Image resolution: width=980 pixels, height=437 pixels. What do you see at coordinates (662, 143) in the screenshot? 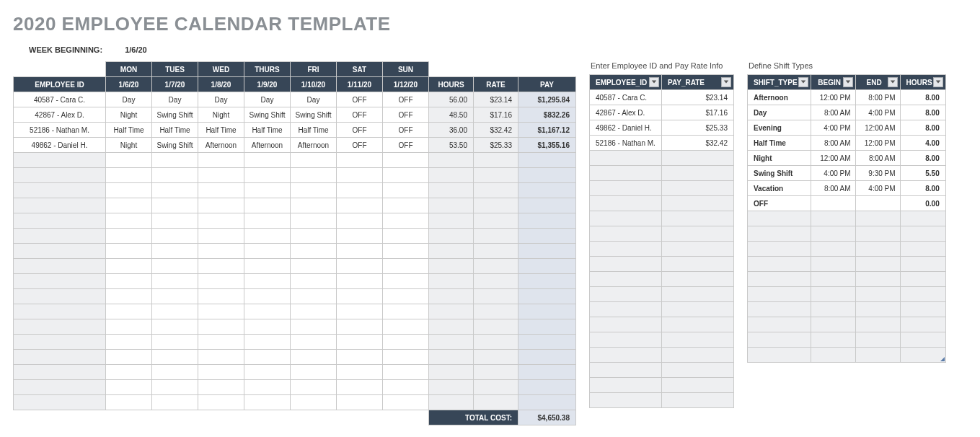
I see `payrate-row: 52186 - Nathan M.$32.42` at bounding box center [662, 143].